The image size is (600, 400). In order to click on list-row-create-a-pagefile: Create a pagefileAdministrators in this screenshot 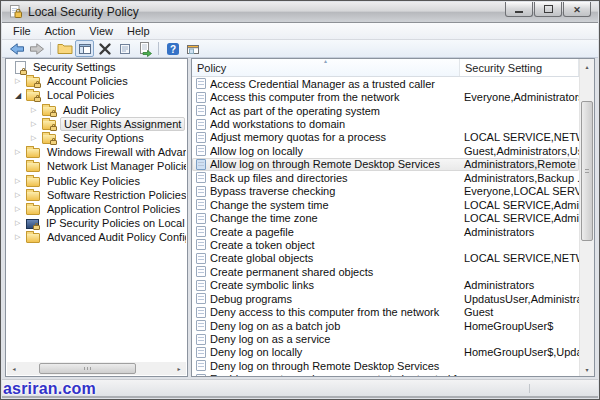, I will do `click(386, 232)`.